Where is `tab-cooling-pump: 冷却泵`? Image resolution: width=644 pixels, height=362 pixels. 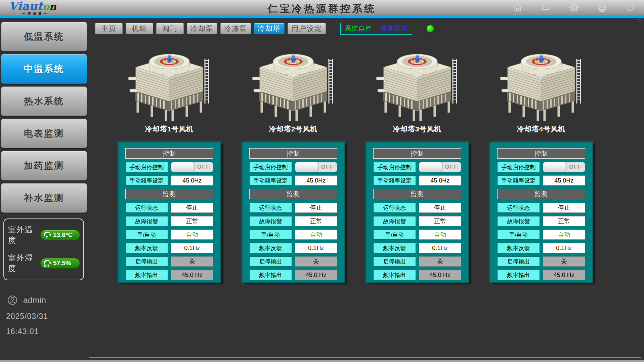 tab-cooling-pump: 冷却泵 is located at coordinates (202, 29).